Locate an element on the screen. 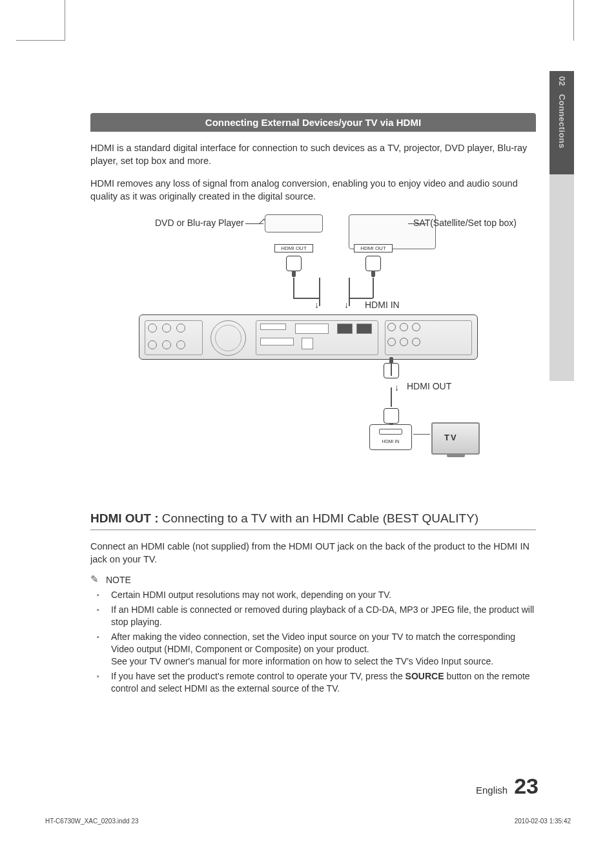 The width and height of the screenshot is (616, 844). note-heading-text: NOTE is located at coordinates (119, 580).